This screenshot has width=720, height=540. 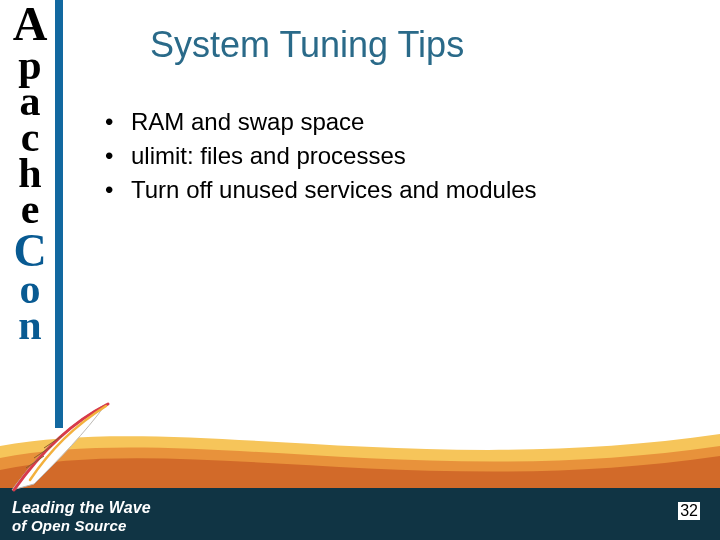 I want to click on bullet-text: RAM and swap space, so click(x=248, y=122).